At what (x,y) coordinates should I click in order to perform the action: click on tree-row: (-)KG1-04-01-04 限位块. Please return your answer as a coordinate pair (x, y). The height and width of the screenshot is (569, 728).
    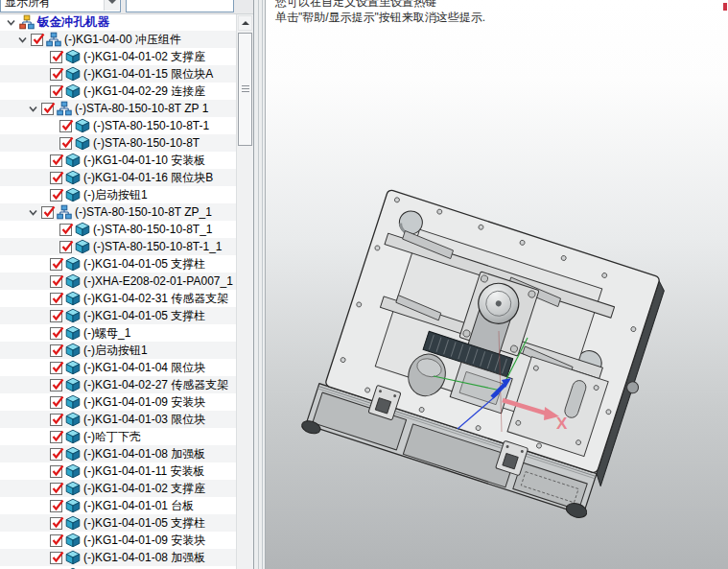
    Looking at the image, I should click on (118, 367).